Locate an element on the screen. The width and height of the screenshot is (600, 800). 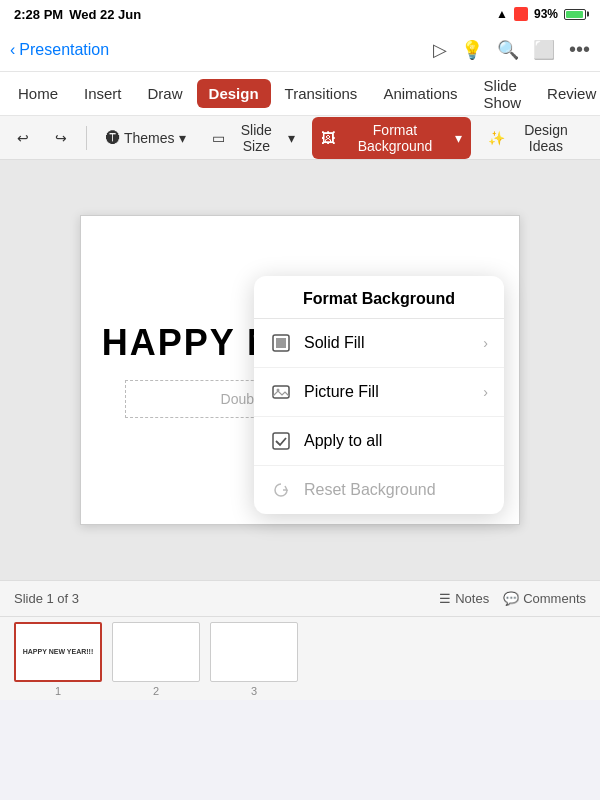
comments-button: 💬 Comments is located at coordinates (544, 598).